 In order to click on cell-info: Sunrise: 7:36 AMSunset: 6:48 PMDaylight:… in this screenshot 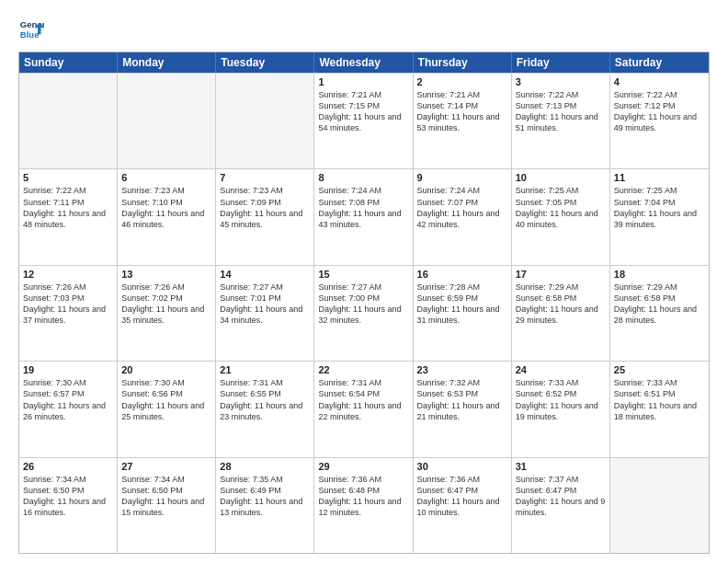, I will do `click(363, 497)`.